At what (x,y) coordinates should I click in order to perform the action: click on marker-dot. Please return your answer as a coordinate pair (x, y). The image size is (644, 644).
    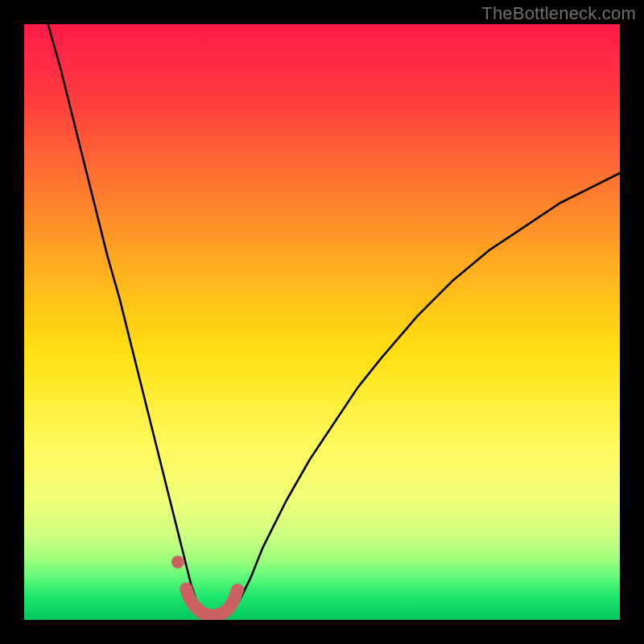
    Looking at the image, I should click on (178, 562).